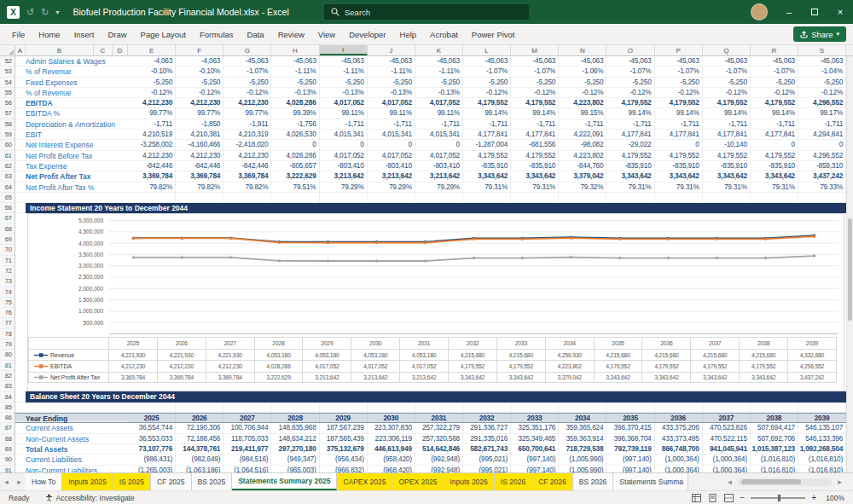 Image resolution: width=853 pixels, height=504 pixels. I want to click on cell: 4,017,052, so click(392, 156).